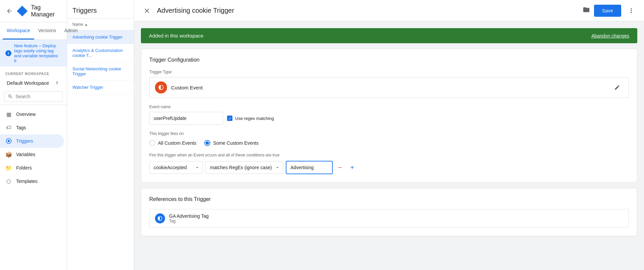 This screenshot has width=644, height=270. Describe the element at coordinates (25, 141) in the screenshot. I see `sidebar-item-label-triggers: Triggers` at that location.